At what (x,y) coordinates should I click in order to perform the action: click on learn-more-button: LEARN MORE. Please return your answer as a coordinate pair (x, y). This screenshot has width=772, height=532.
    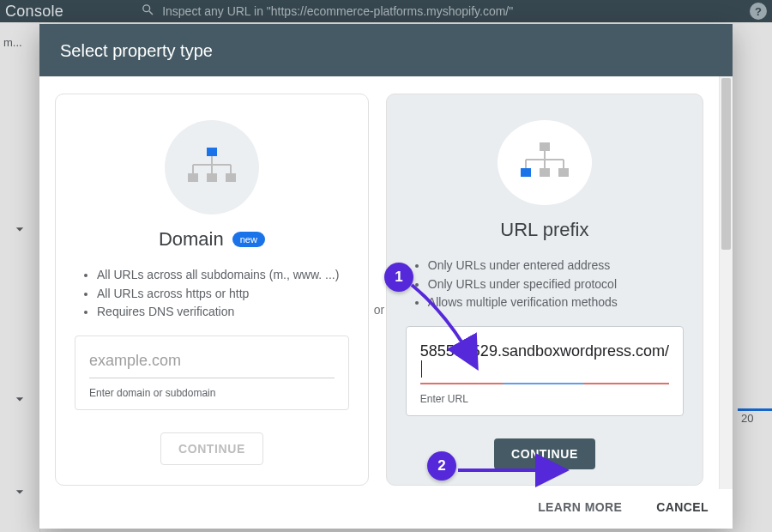
    Looking at the image, I should click on (580, 507).